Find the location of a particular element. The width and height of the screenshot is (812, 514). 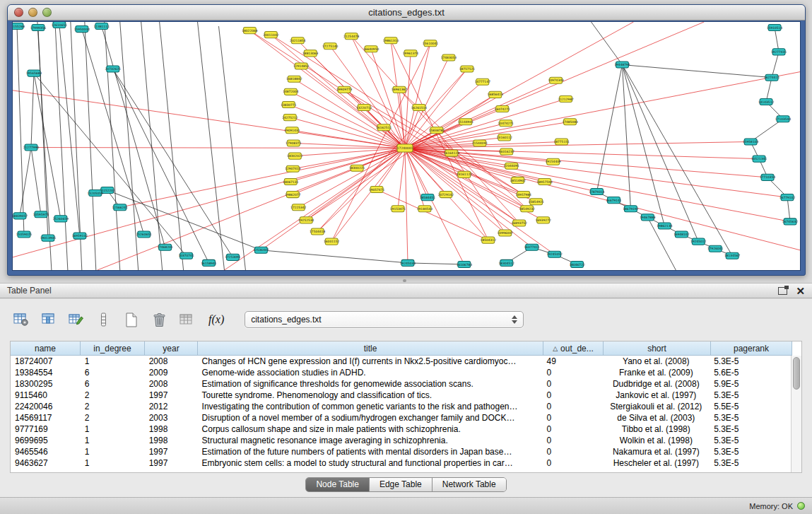

network-node: 16158941 is located at coordinates (209, 263).